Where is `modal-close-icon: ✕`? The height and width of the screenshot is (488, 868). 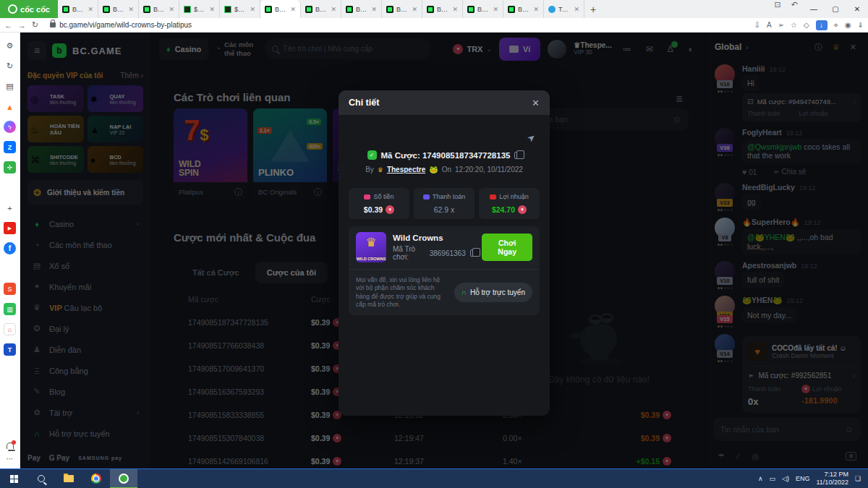 modal-close-icon: ✕ is located at coordinates (535, 103).